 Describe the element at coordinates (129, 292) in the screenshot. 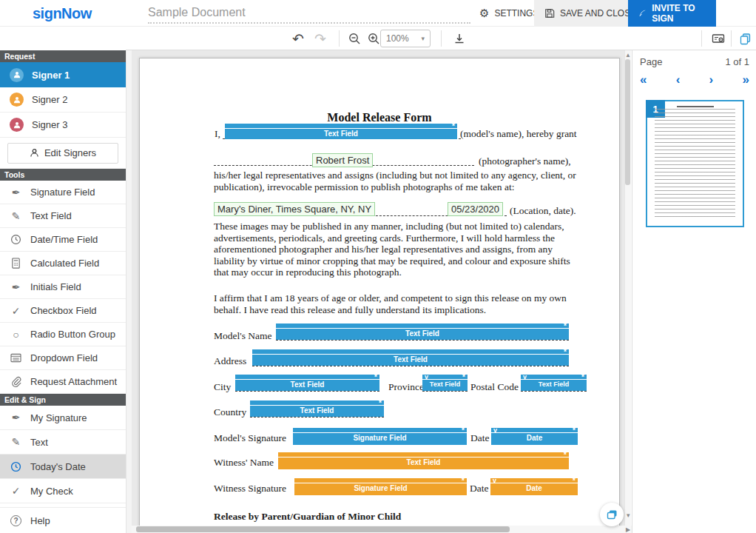

I see `sidebar-scrollbar-track` at that location.